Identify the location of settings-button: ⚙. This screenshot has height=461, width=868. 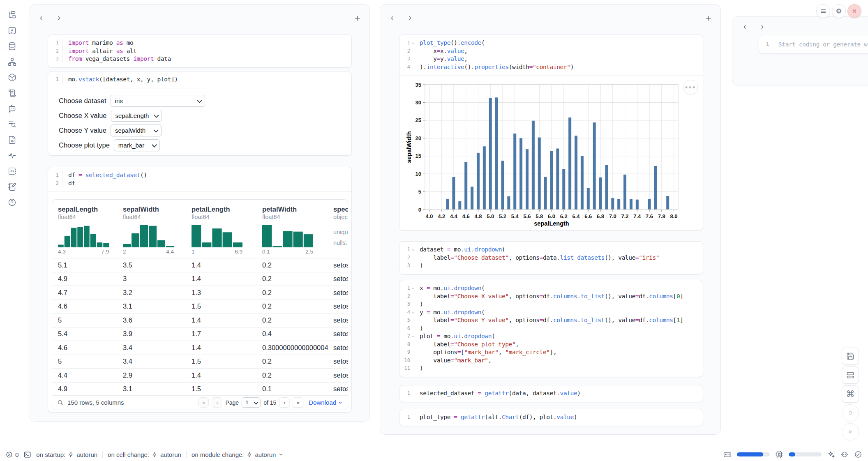
(839, 11).